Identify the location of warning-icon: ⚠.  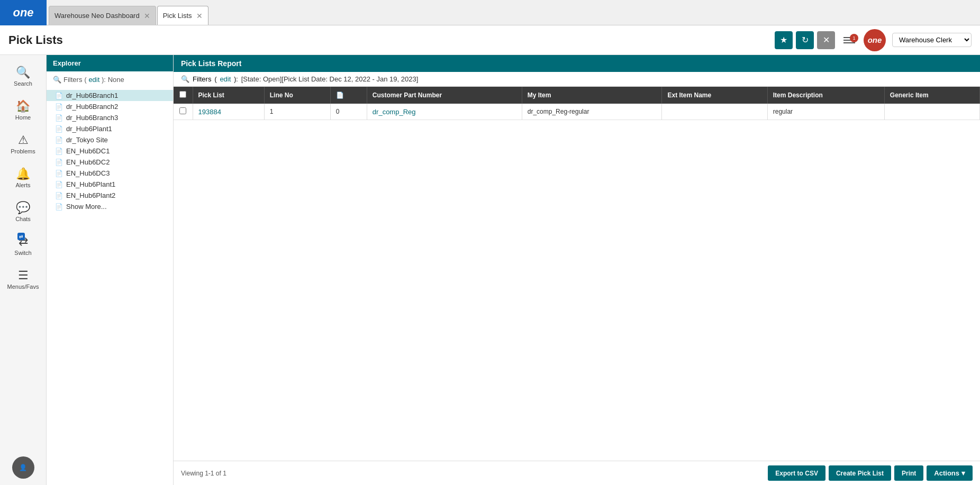
(23, 140).